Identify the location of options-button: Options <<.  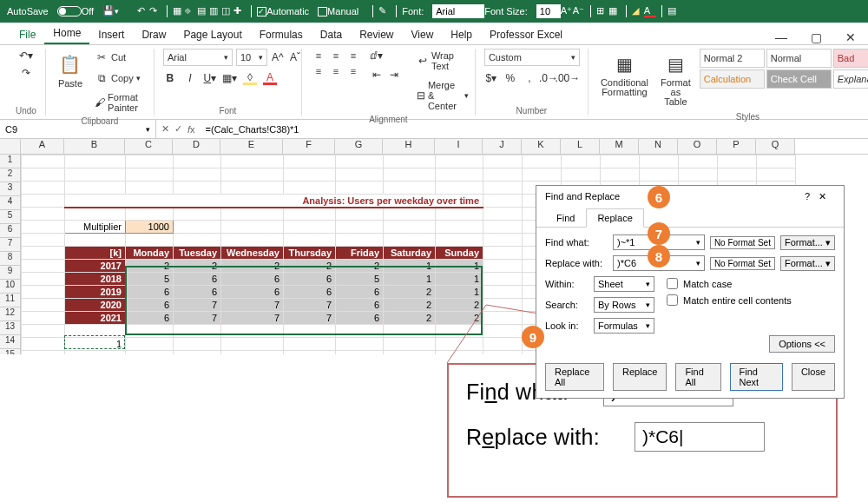
(802, 344).